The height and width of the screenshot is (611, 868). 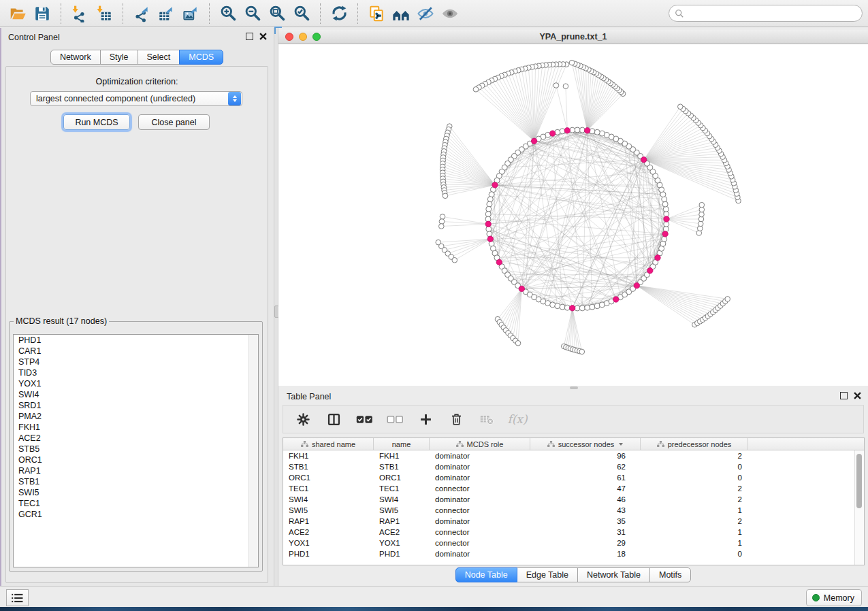 What do you see at coordinates (136, 384) in the screenshot?
I see `mcds-result-item: YOX1` at bounding box center [136, 384].